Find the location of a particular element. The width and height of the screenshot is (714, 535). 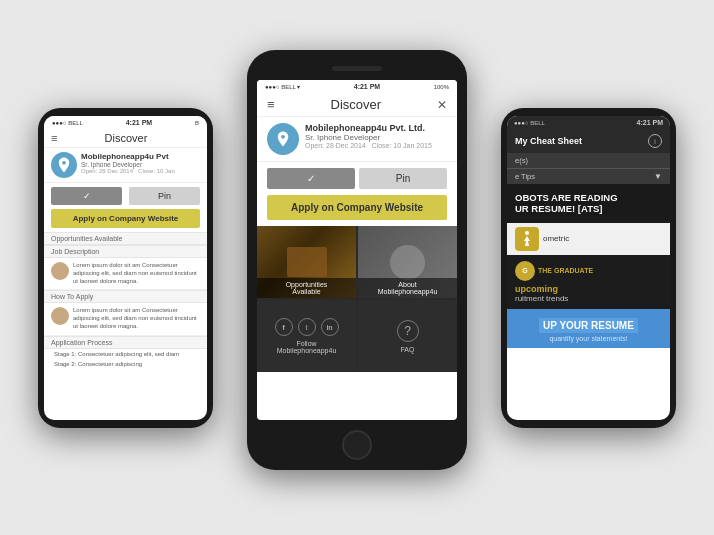

center-action-buttons: ✓ Pin is located at coordinates (357, 178).